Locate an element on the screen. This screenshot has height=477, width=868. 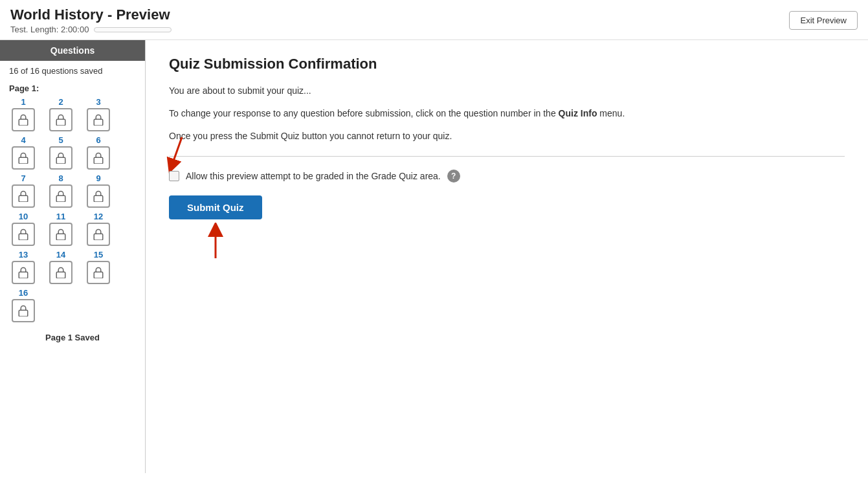
question-btn-5: 5 is located at coordinates (61, 153).